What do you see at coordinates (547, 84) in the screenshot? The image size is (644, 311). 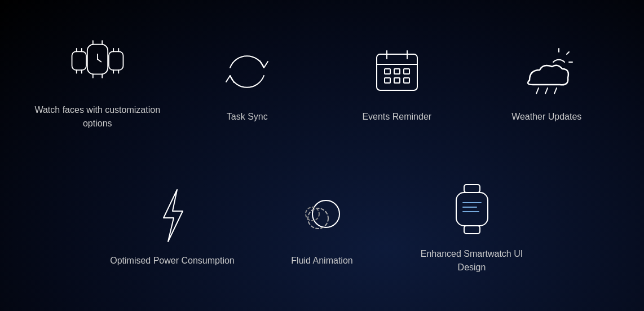 I see `feature-weather-updates: Weather Updates` at bounding box center [547, 84].